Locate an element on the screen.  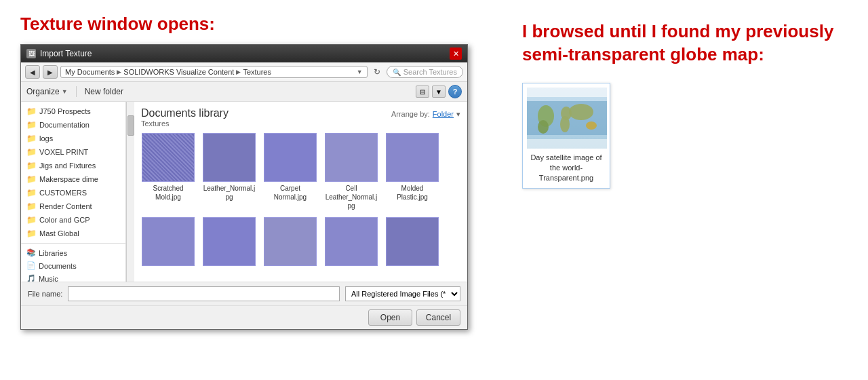
library-header: Documents library Textures is located at coordinates (184, 117).